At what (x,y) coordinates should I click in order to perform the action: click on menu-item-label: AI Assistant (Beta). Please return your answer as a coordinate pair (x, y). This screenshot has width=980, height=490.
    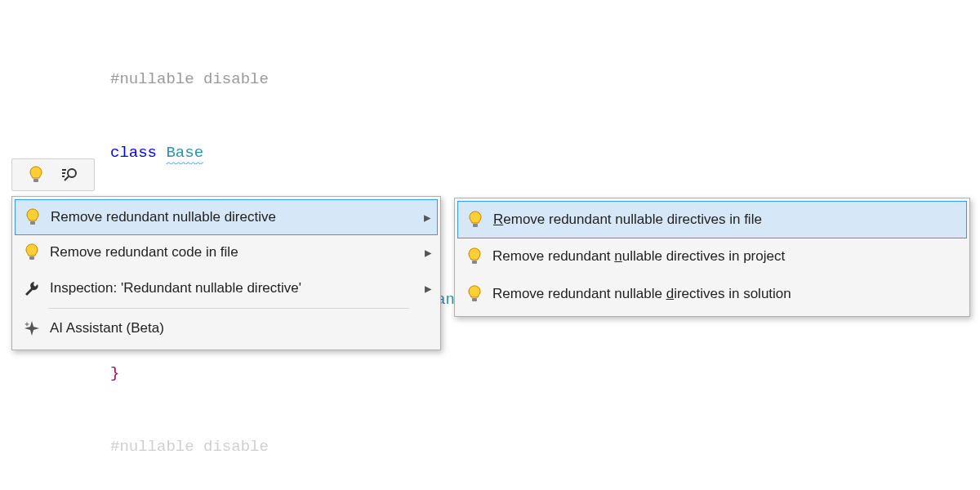
    Looking at the image, I should click on (238, 328).